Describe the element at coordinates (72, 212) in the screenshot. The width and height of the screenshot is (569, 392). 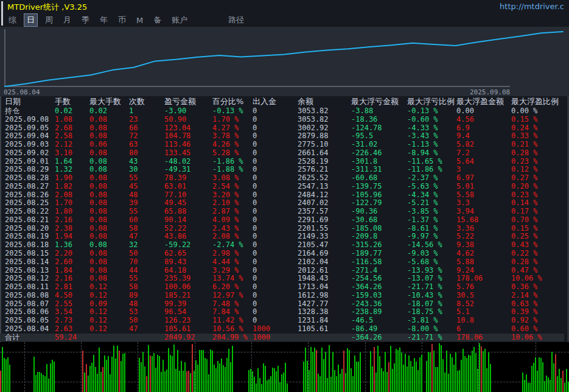
I see `row-cell: 1.80` at that location.